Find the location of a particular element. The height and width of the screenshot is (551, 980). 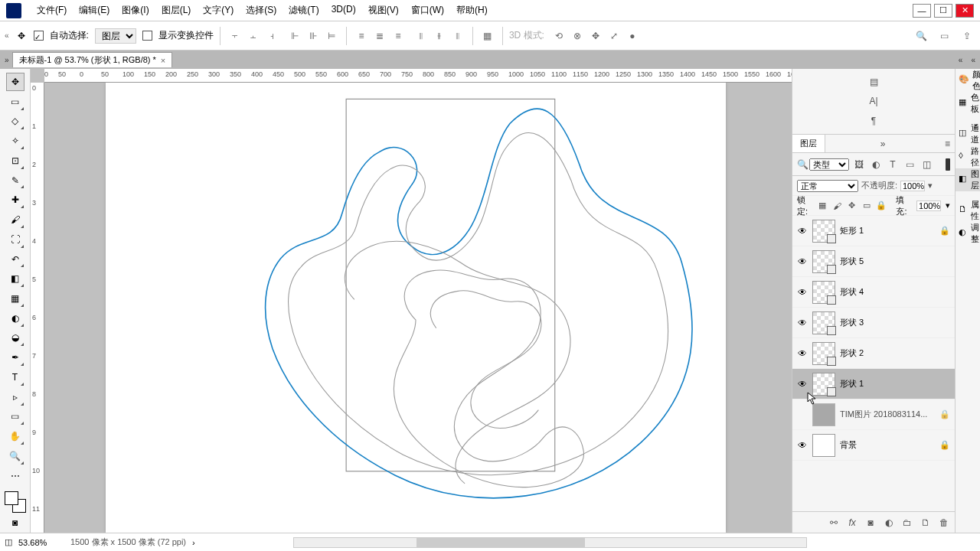

dist-bottom-icon: ≡ is located at coordinates (398, 36).